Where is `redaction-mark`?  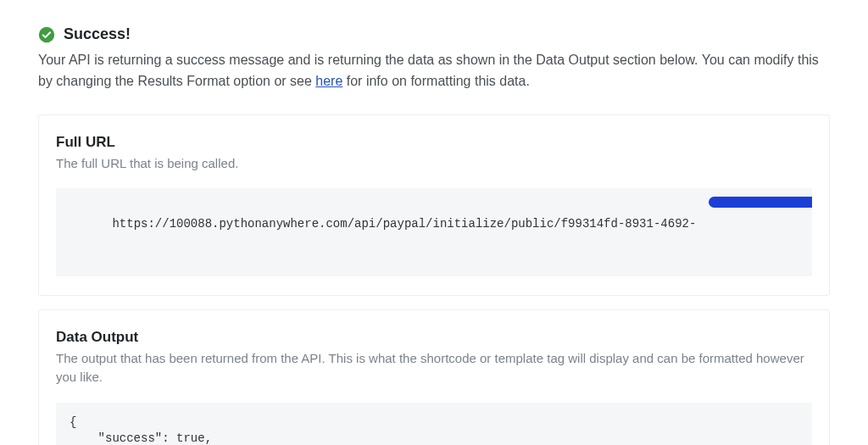 redaction-mark is located at coordinates (760, 202).